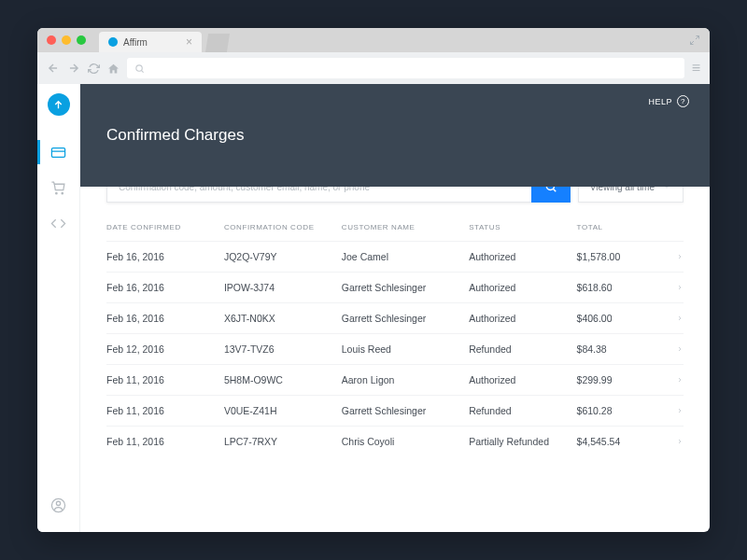 The width and height of the screenshot is (747, 560). I want to click on browser-toolbar: ≡, so click(374, 68).